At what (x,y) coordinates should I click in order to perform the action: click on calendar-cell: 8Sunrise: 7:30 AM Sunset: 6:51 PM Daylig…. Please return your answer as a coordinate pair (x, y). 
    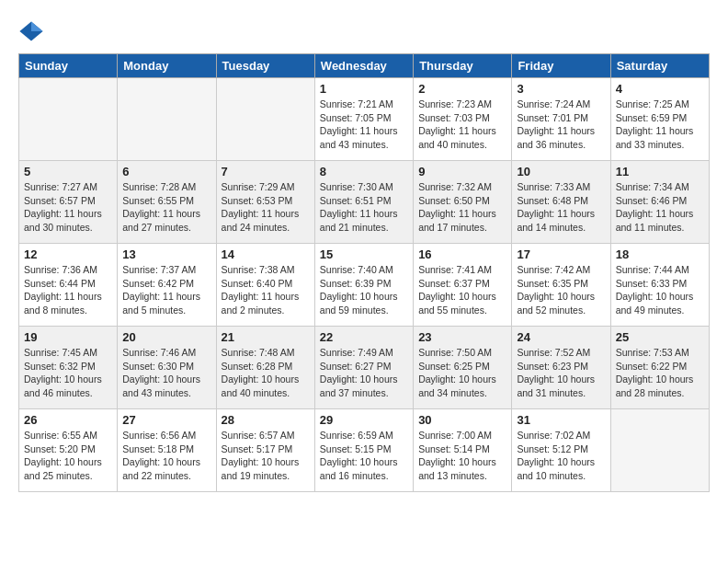
    Looking at the image, I should click on (364, 202).